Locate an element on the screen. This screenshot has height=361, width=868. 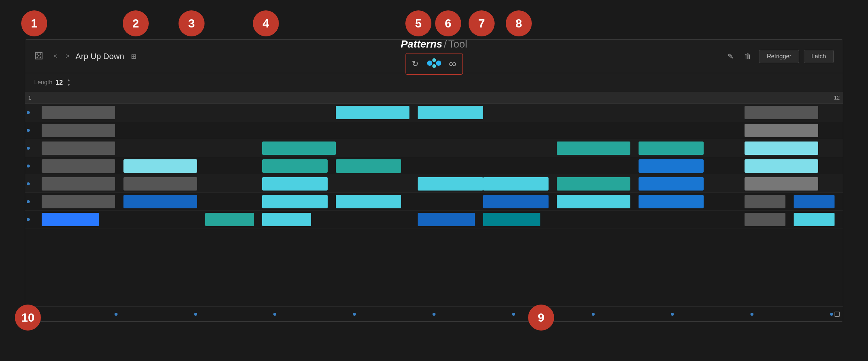
header: ⚄ < > Arp Up Down ⊞ Patterns / Tool ↻ is located at coordinates (434, 56).